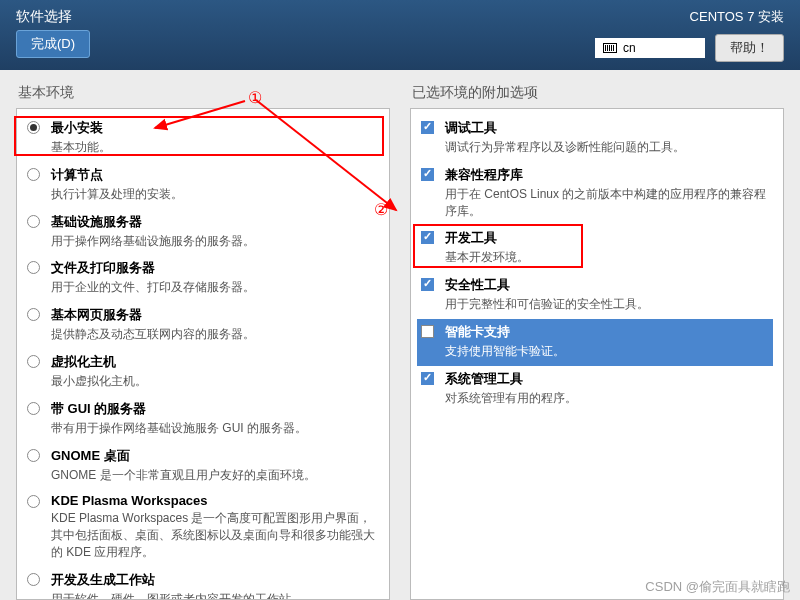  What do you see at coordinates (595, 138) in the screenshot?
I see `addon-item: 调试工具调试行为异常程序以及诊断性能问题的工具。` at bounding box center [595, 138].